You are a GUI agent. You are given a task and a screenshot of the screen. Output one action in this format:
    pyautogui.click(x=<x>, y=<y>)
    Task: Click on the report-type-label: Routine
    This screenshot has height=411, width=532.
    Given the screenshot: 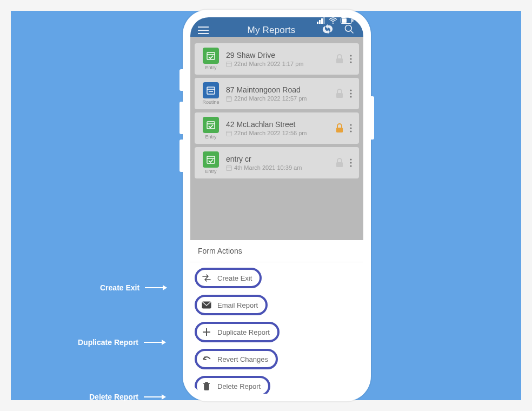 What is the action you would take?
    pyautogui.click(x=211, y=102)
    